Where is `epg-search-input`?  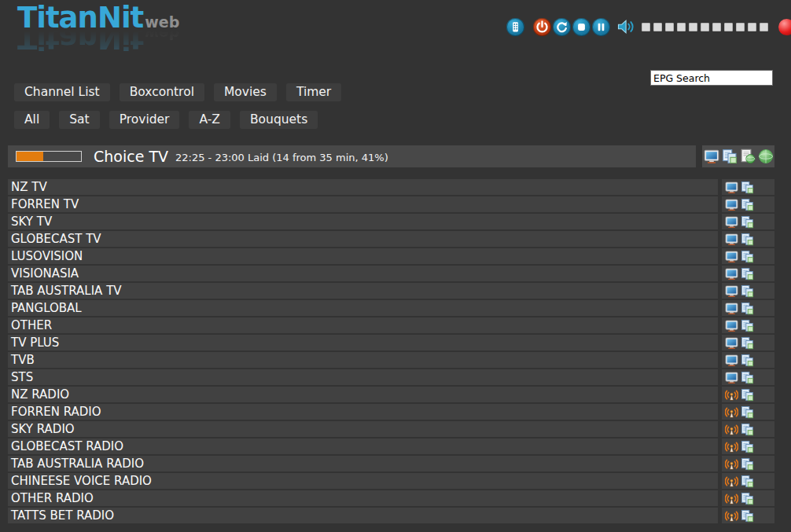
epg-search-input is located at coordinates (712, 78).